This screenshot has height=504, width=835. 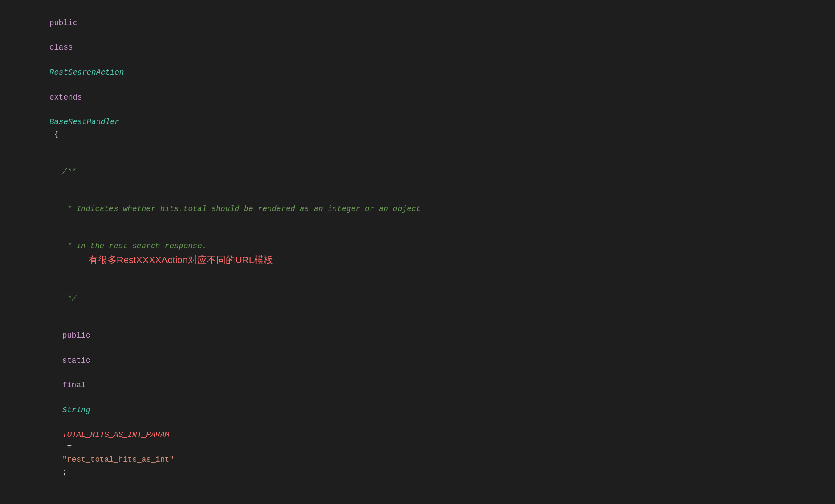 I want to click on annotation-chinese: 有很多RestXXXXAction对应不同的URL模板, so click(x=168, y=260).